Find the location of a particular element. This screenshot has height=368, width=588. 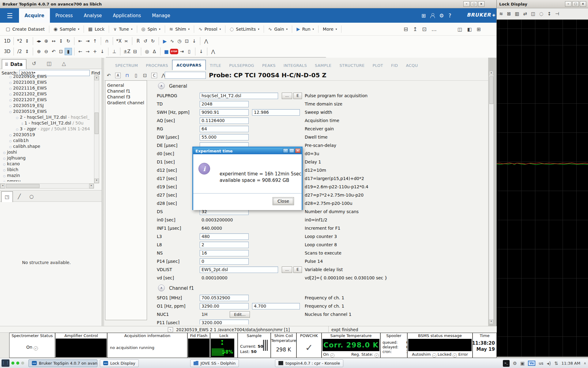

param-value-field: EWS_2pt.dsl is located at coordinates (239, 270).